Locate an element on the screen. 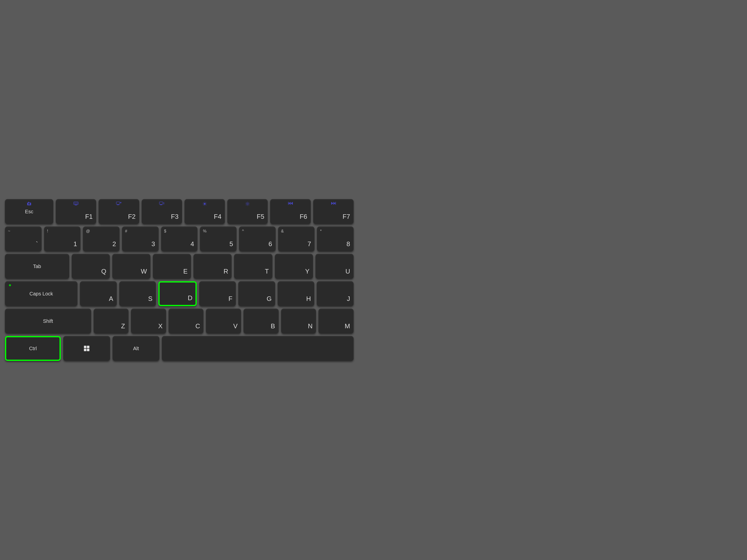 The height and width of the screenshot is (560, 747). key-f4: F4 is located at coordinates (205, 212).